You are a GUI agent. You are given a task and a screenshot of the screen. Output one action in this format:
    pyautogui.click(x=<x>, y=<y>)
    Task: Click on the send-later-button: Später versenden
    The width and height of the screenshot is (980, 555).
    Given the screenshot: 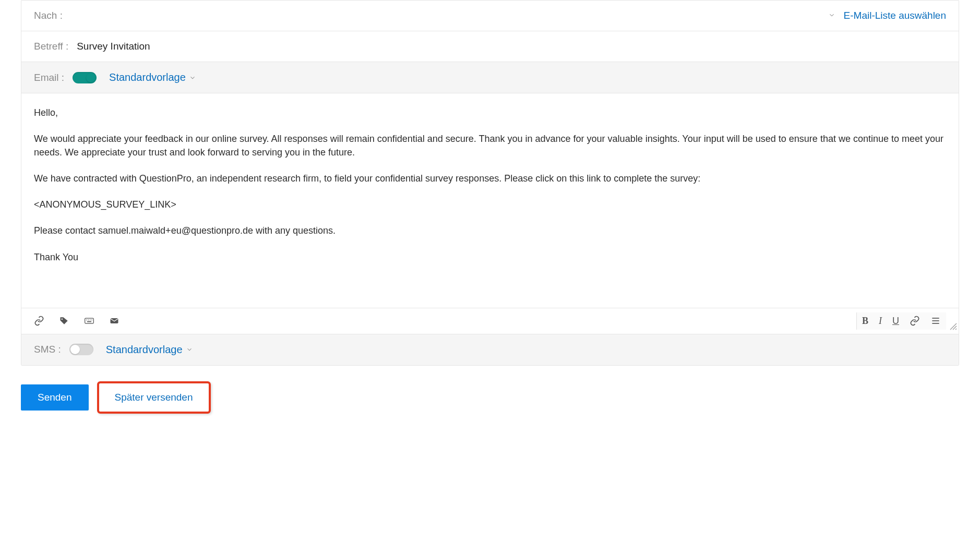 What is the action you would take?
    pyautogui.click(x=154, y=397)
    